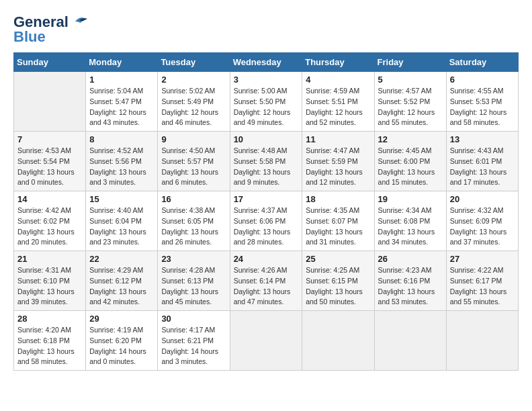 This screenshot has height=411, width=532. I want to click on day-info: Sunrise: 4:26 AMSunset: 6:14 PMDaylight:…, so click(266, 286).